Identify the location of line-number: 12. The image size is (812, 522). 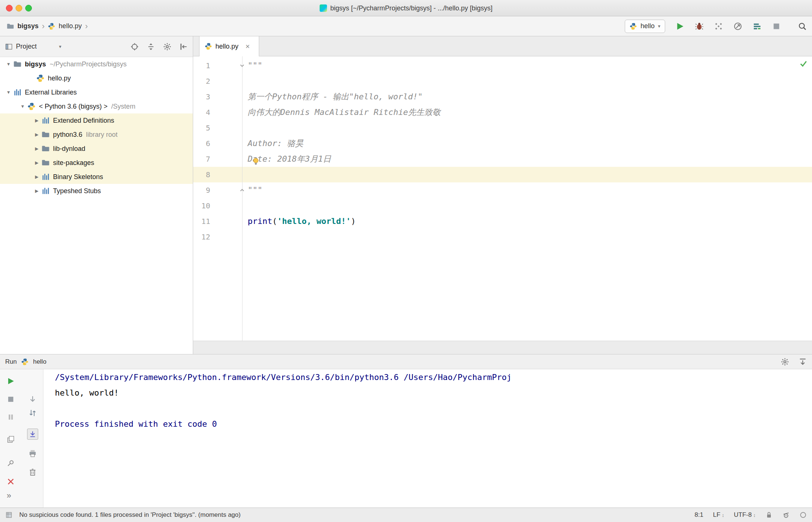
(203, 237).